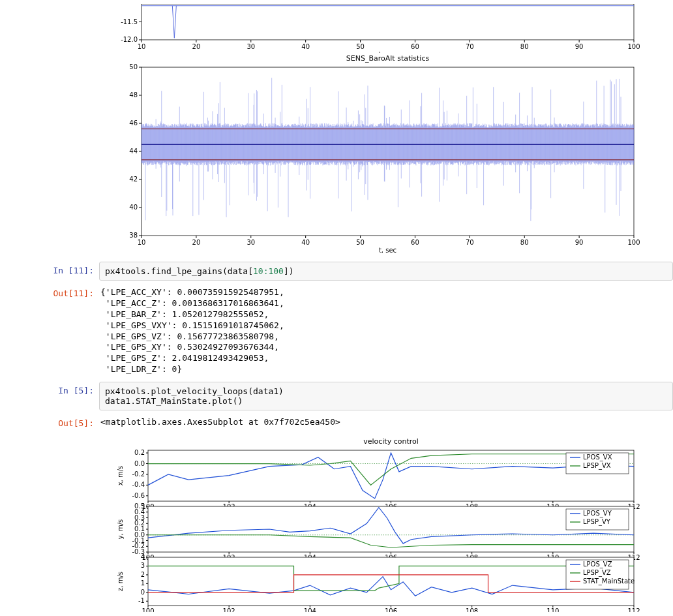 The width and height of the screenshot is (673, 616). Describe the element at coordinates (138, 474) in the screenshot. I see `svg-text: -0.2` at that location.